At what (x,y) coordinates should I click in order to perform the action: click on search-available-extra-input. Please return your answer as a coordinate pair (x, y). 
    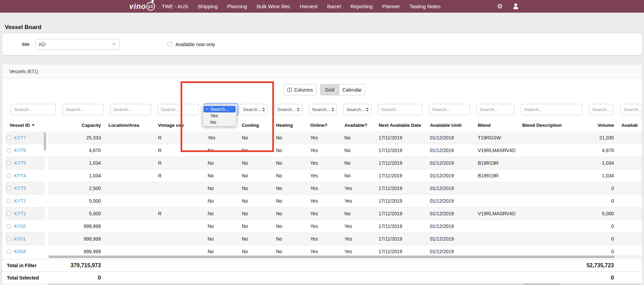
    Looking at the image, I should click on (631, 109).